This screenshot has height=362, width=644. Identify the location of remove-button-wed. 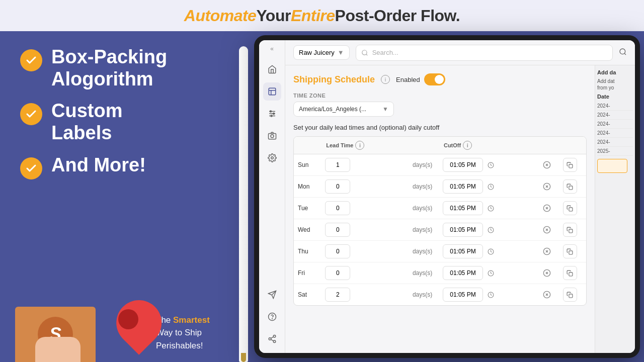
(547, 230).